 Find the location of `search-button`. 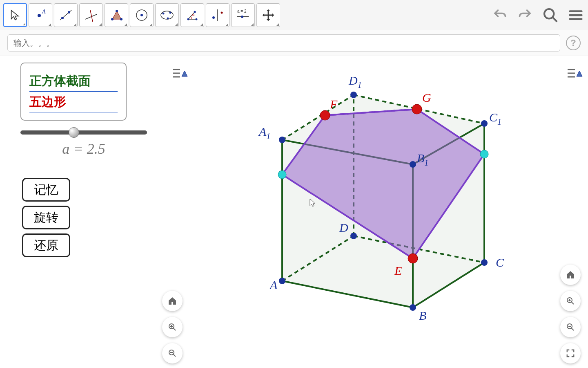

search-button is located at coordinates (550, 15).